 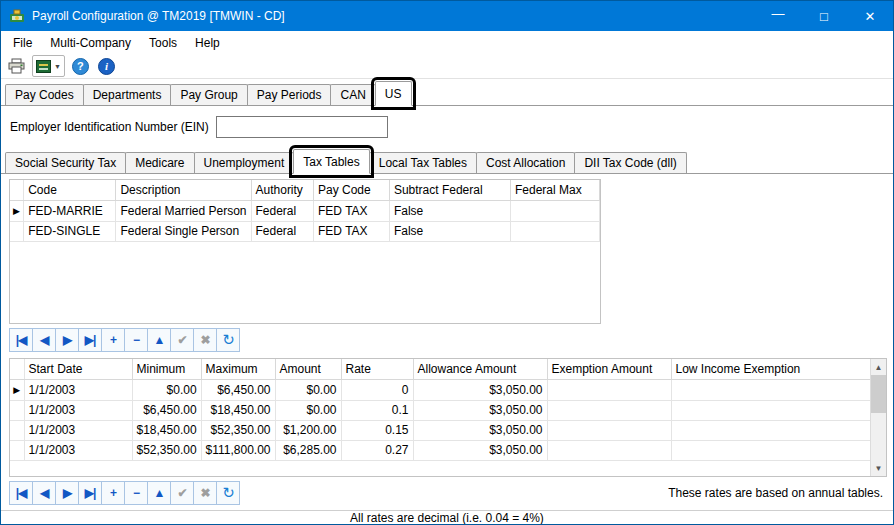 What do you see at coordinates (480, 369) in the screenshot?
I see `column-header-allowance-amount: Allowance Amount` at bounding box center [480, 369].